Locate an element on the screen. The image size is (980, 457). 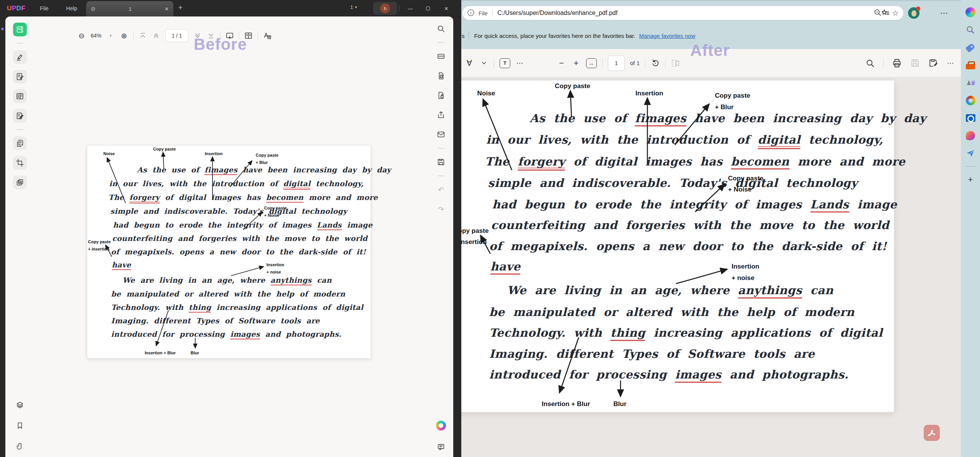
address-bar: File C:/Users/super/Downloads/enhance_pd… is located at coordinates (683, 13).